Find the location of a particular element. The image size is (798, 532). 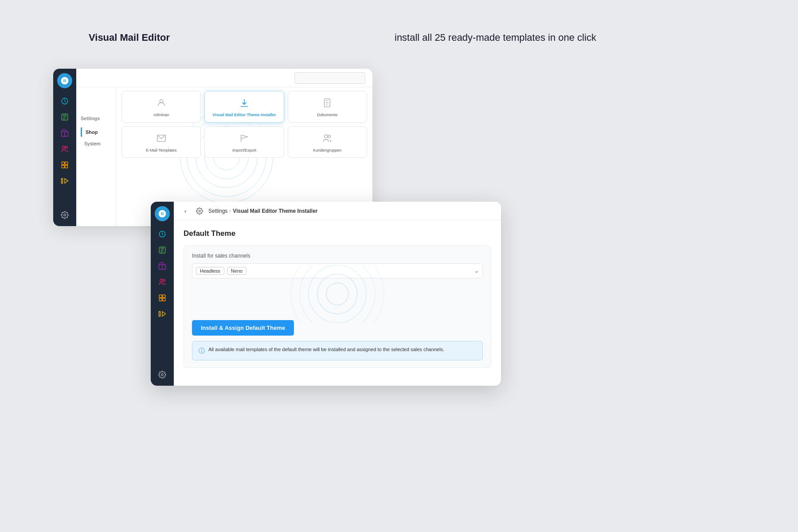

breadcrumb-parent: Settings is located at coordinates (218, 211).